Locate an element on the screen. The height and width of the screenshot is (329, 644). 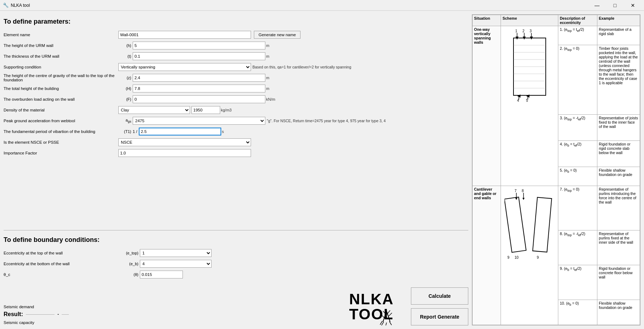
title-bar-controls: — □ ✕ is located at coordinates (615, 5).